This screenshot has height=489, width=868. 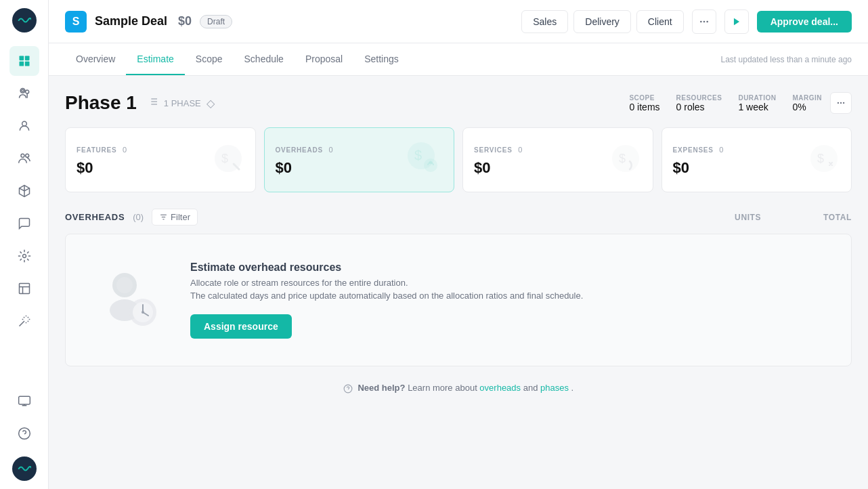 What do you see at coordinates (76, 22) in the screenshot?
I see `deal-icon: S` at bounding box center [76, 22].